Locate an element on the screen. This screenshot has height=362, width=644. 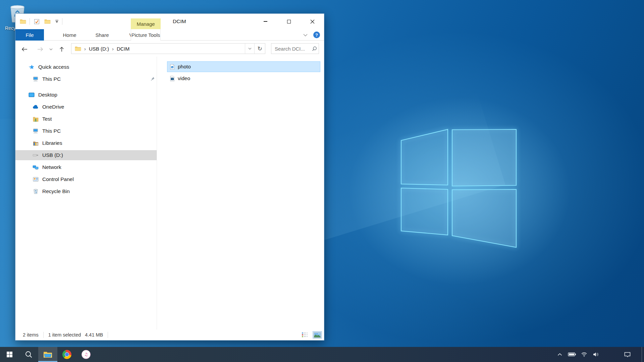
tab-share: Share is located at coordinates (102, 35).